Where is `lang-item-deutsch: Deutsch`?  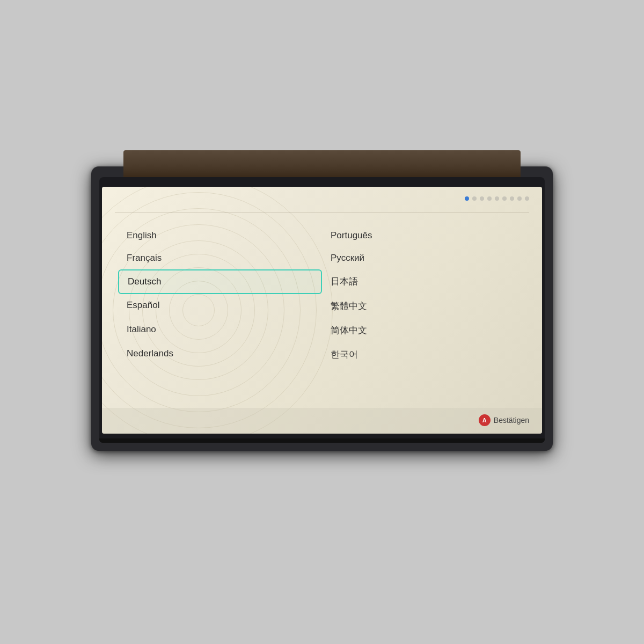 lang-item-deutsch: Deutsch is located at coordinates (220, 282).